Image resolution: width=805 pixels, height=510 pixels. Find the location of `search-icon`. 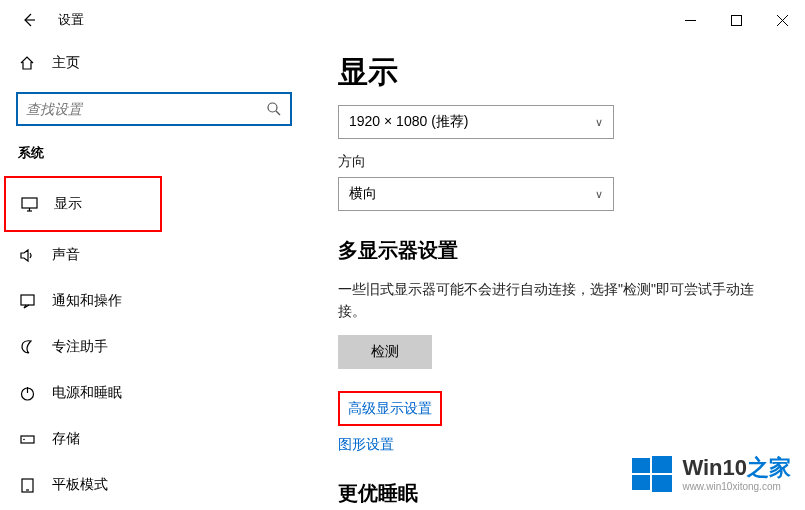

search-icon is located at coordinates (274, 109).